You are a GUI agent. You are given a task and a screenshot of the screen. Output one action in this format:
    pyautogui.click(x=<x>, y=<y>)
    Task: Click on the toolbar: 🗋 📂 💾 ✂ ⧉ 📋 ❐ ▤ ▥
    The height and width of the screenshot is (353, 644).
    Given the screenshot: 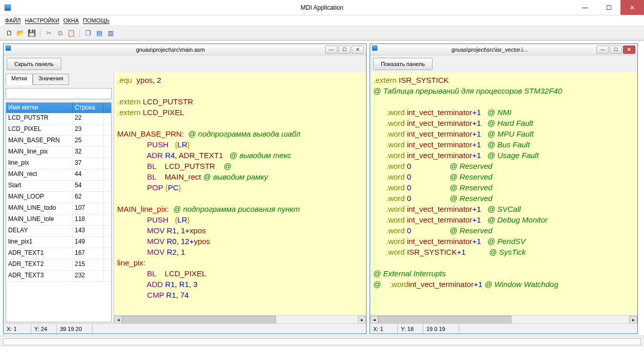 What is the action you would take?
    pyautogui.click(x=322, y=33)
    